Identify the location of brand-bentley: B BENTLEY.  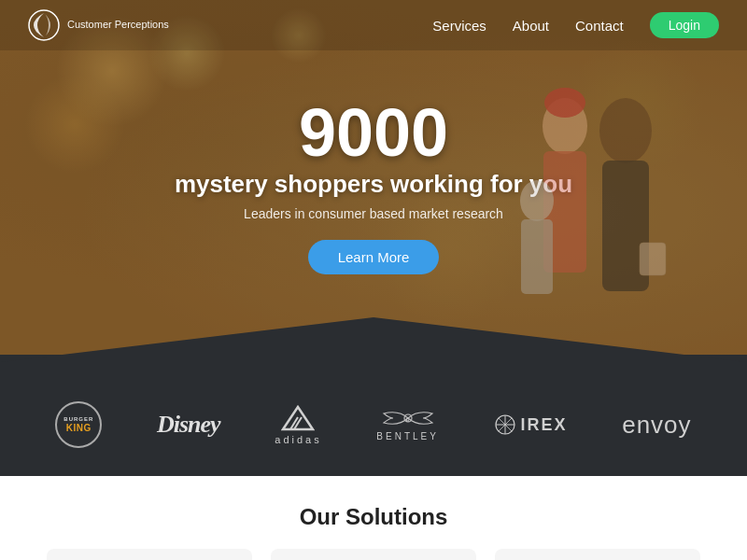
(407, 425).